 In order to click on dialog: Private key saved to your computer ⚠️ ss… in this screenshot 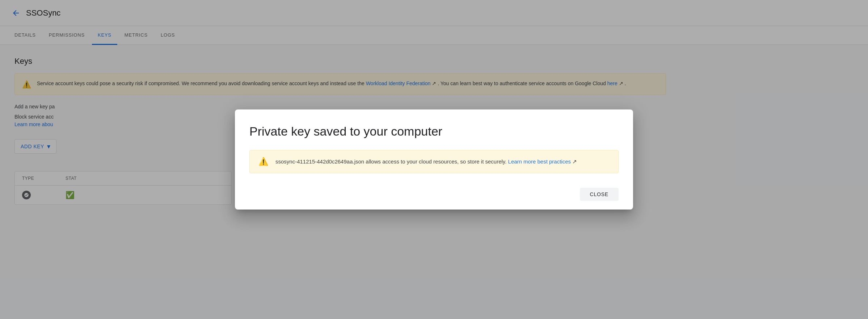, I will do `click(434, 160)`.